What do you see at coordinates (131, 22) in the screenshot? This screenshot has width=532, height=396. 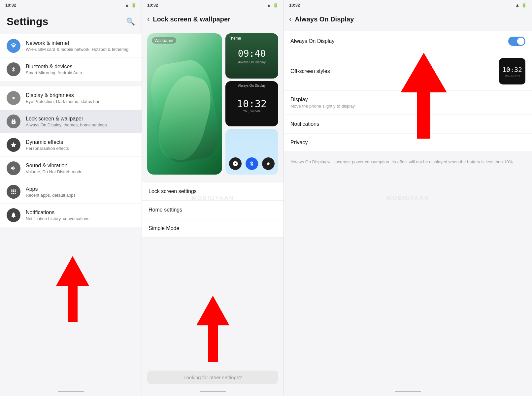 I see `search-icon: 🔍` at bounding box center [131, 22].